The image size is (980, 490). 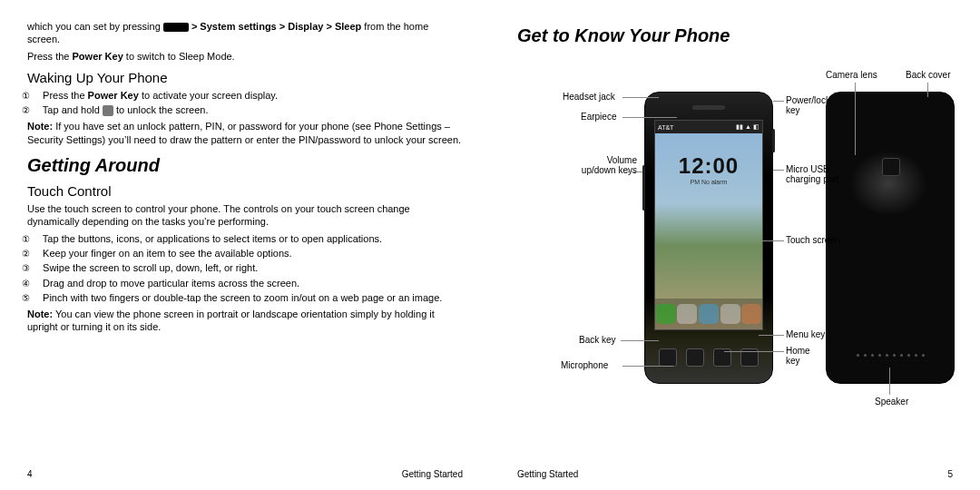 I want to click on phone-back, so click(x=890, y=238).